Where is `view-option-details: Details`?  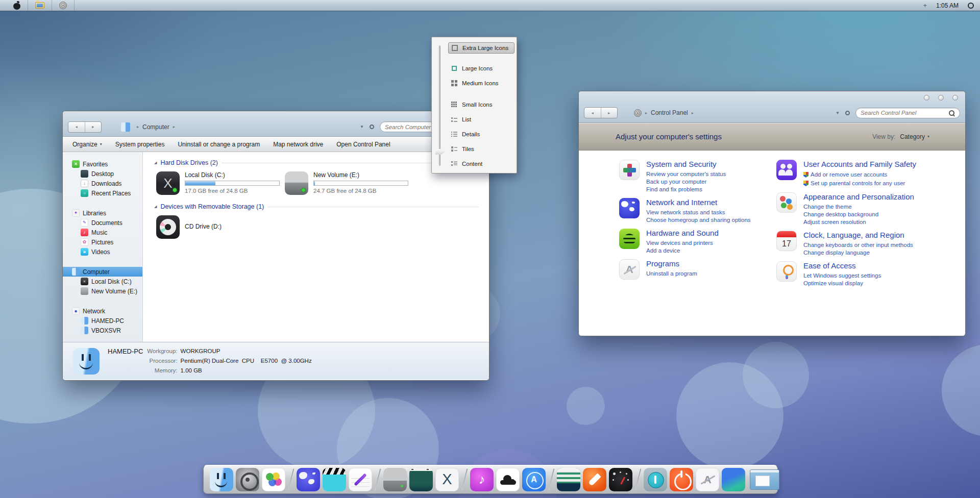
view-option-details: Details is located at coordinates (480, 134).